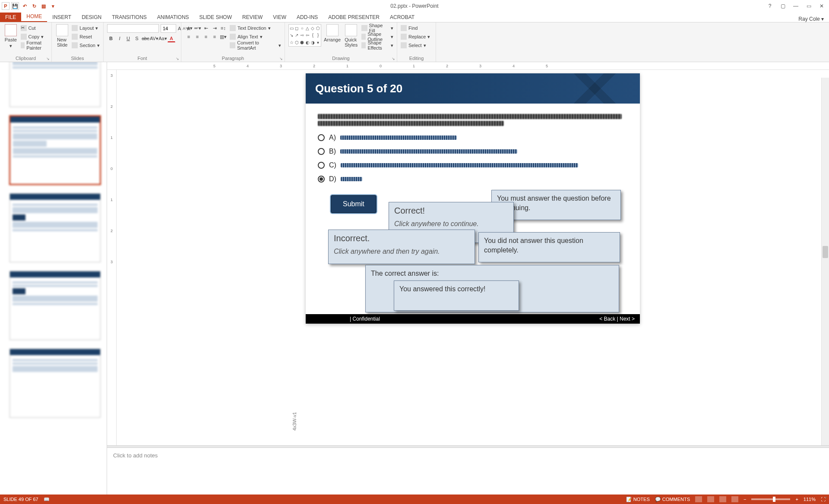 Image resolution: width=829 pixels, height=504 pixels. Describe the element at coordinates (216, 17) in the screenshot. I see `tab-slideshow: SLIDE SHOW` at that location.